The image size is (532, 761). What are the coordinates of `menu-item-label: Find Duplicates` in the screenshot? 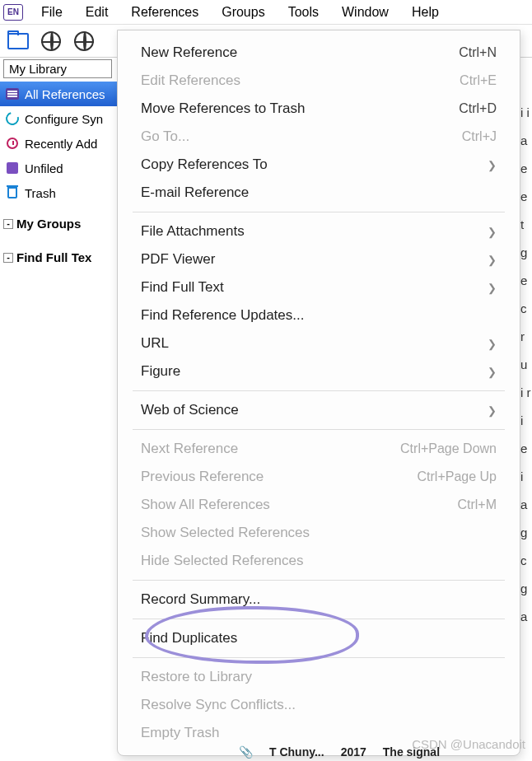 It's located at (189, 638).